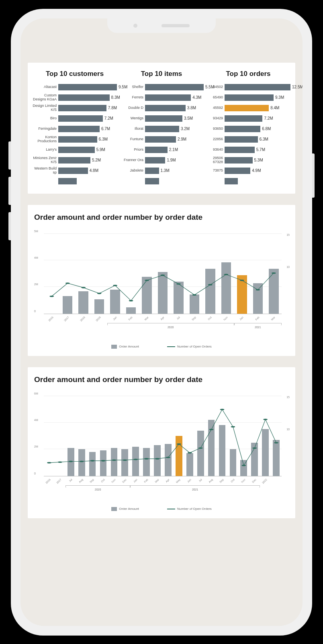 The image size is (323, 644). Describe the element at coordinates (162, 87) in the screenshot. I see `bar-row: Shelfer5.5M` at that location.